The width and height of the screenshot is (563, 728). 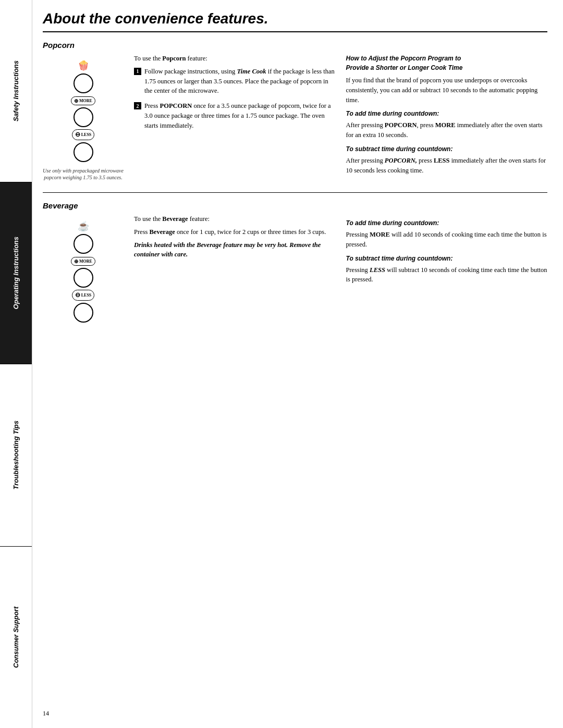 What do you see at coordinates (83, 152) in the screenshot?
I see `less-circle-btn` at bounding box center [83, 152].